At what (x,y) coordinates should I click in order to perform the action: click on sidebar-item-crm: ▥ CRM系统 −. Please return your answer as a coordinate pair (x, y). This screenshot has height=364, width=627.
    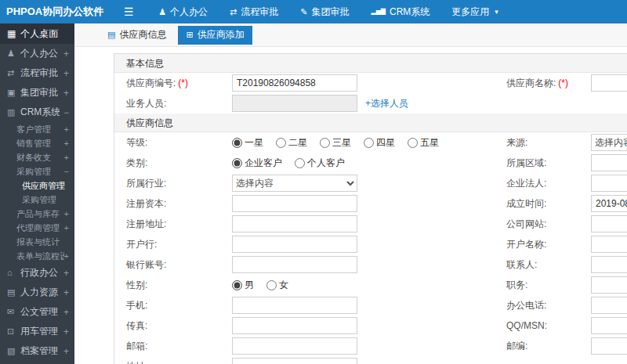
    Looking at the image, I should click on (38, 113).